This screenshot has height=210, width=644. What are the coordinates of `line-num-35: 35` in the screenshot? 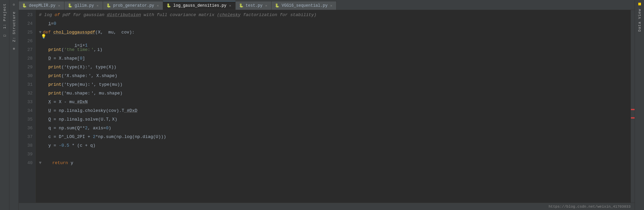 It's located at (26, 120).